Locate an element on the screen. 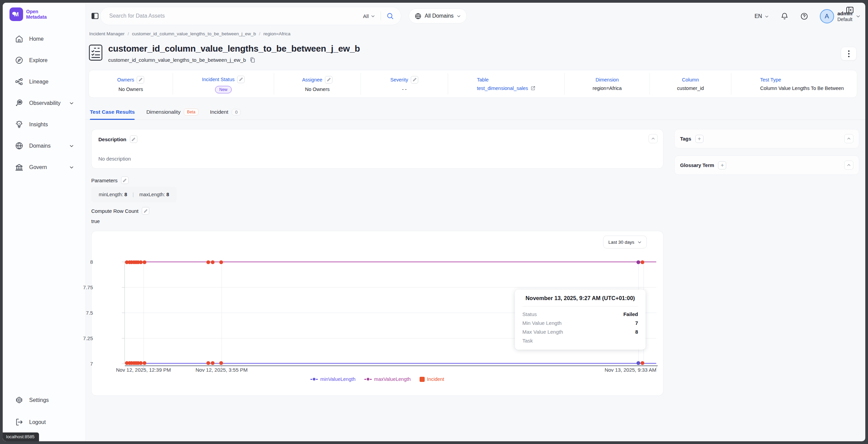  breadcrumb-item: customer_id_column_value_lengths_to_be_b… is located at coordinates (194, 34).